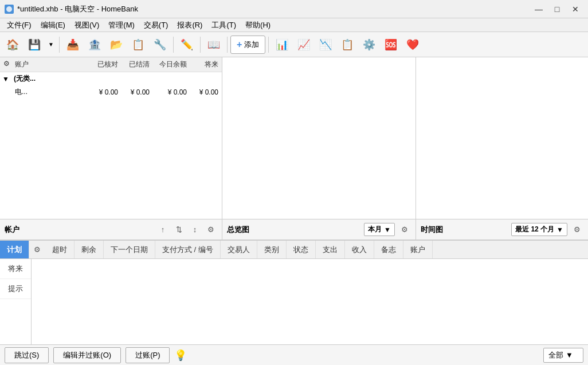  Describe the element at coordinates (51, 45) in the screenshot. I see `save-dropdown-button: ▼` at that location.